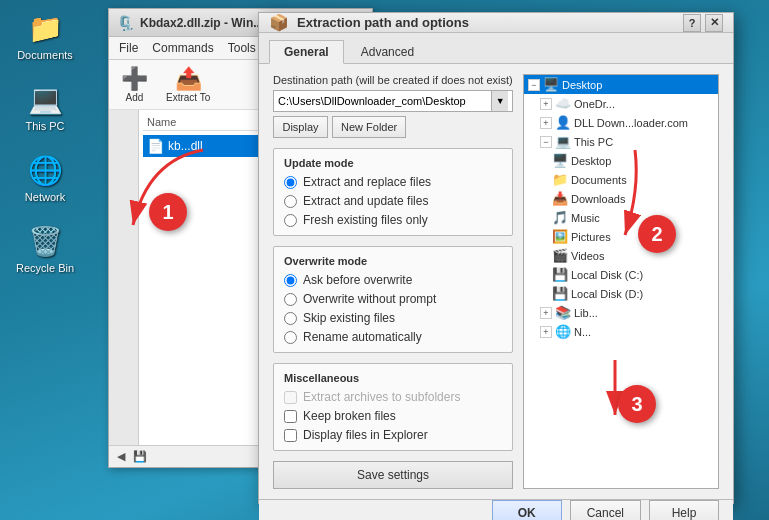 This screenshot has width=769, height=520. I want to click on destination-row: ▼, so click(393, 101).